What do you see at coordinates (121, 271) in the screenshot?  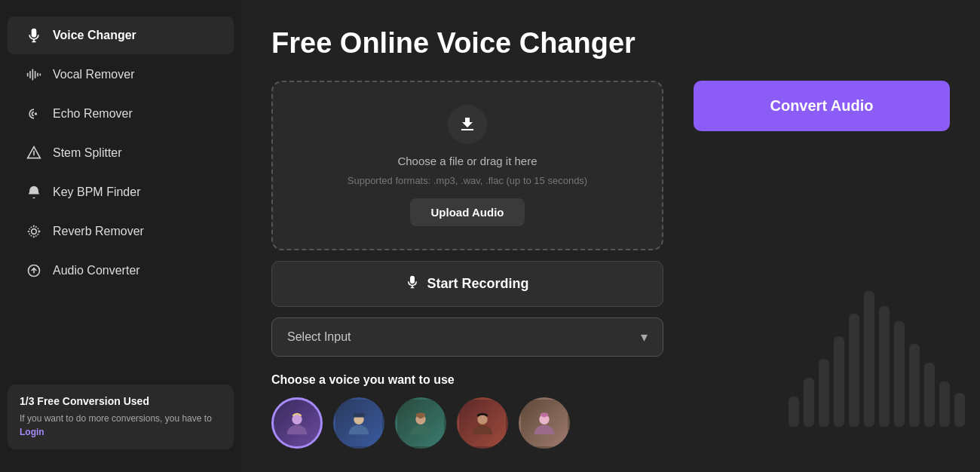 I see `sidebar-item-audio-converter: Audio Converter` at bounding box center [121, 271].